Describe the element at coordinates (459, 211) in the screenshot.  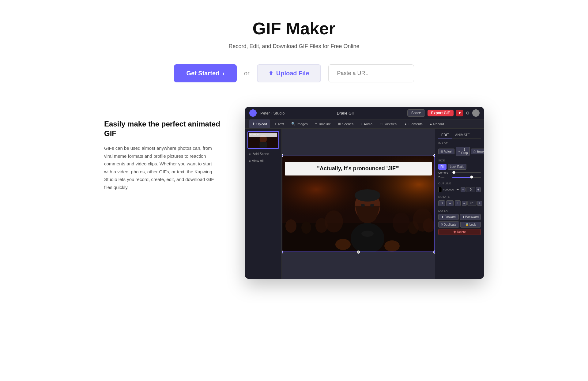
I see `layer-section-title: LAYER` at that location.